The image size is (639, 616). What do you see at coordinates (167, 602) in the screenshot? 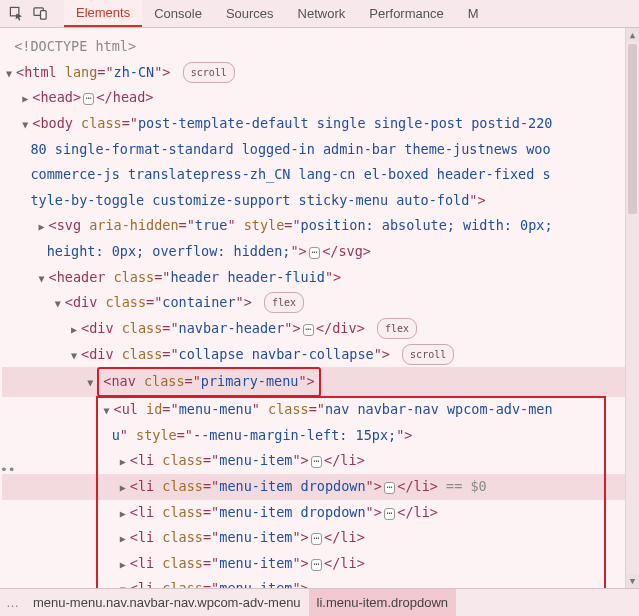
I see `breadcrumb-item: menu-menu.nav.navbar-nav.wpcom-adv-menu` at bounding box center [167, 602].